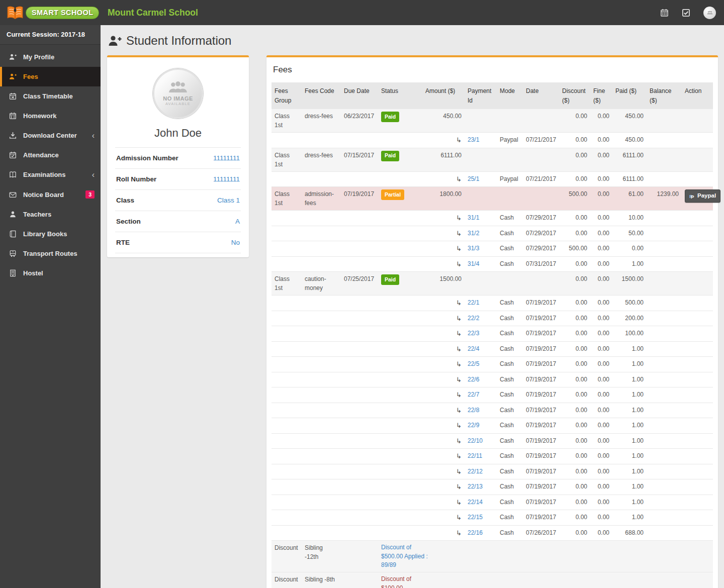  Describe the element at coordinates (474, 349) in the screenshot. I see `payment-id-link: 22/4` at that location.